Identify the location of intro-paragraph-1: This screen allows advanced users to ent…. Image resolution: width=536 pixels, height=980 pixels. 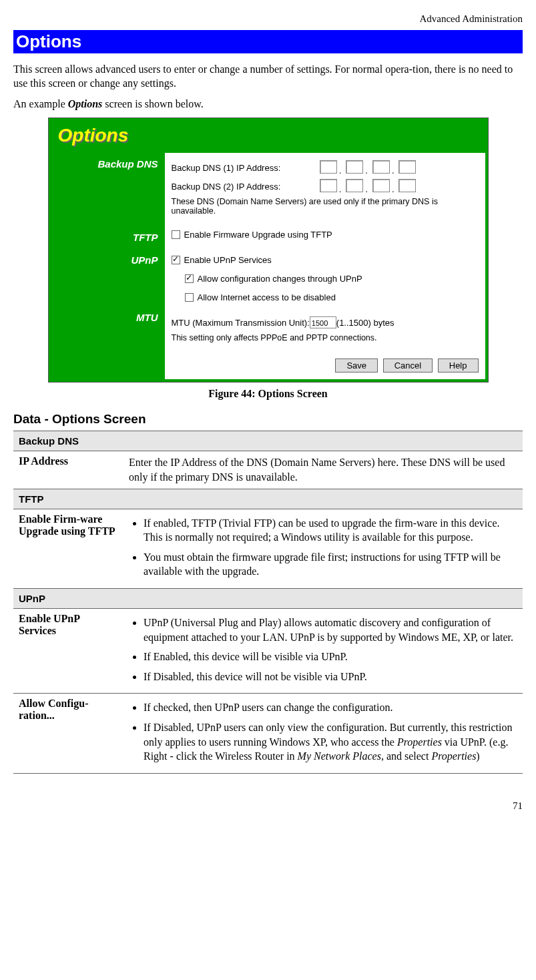
(268, 77).